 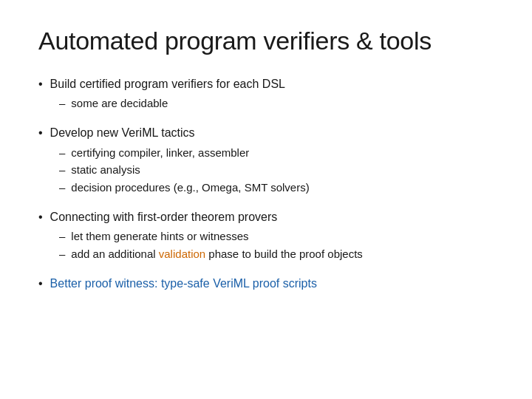 What do you see at coordinates (276, 245) in the screenshot?
I see `sub-bullets-3: – let them generate hints or witnesses –…` at bounding box center [276, 245].